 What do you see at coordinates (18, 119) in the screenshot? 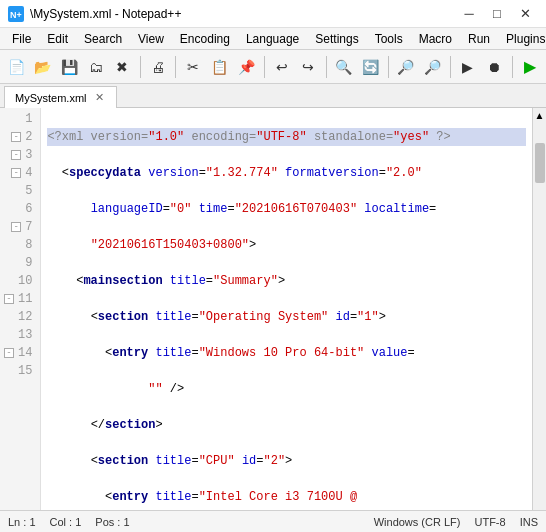
I see `ln-1: 1` at bounding box center [18, 119].